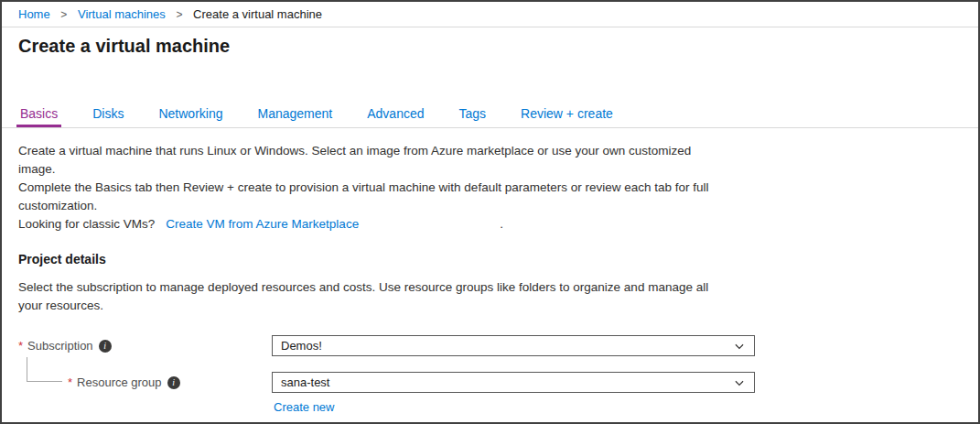  I want to click on intro-text-line: Complete the Basics tab then Review + cr…, so click(490, 188).